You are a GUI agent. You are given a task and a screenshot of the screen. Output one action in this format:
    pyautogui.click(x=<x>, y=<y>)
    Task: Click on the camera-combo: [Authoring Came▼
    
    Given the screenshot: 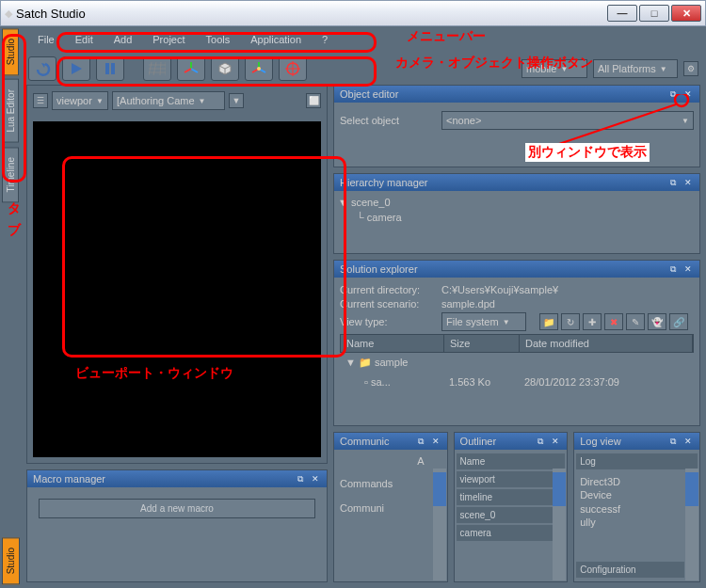 What is the action you would take?
    pyautogui.click(x=168, y=101)
    